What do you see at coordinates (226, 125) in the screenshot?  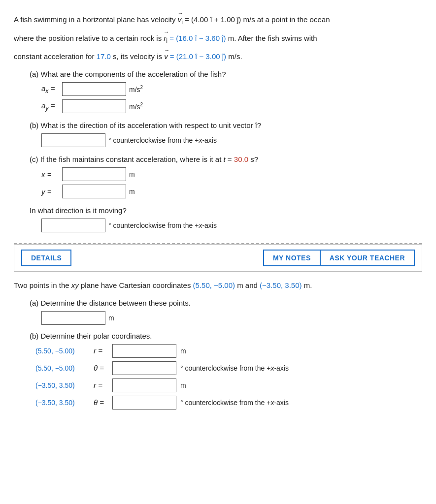 I see `part-b-label: (b) What is the direction of its acceler…` at bounding box center [226, 125].